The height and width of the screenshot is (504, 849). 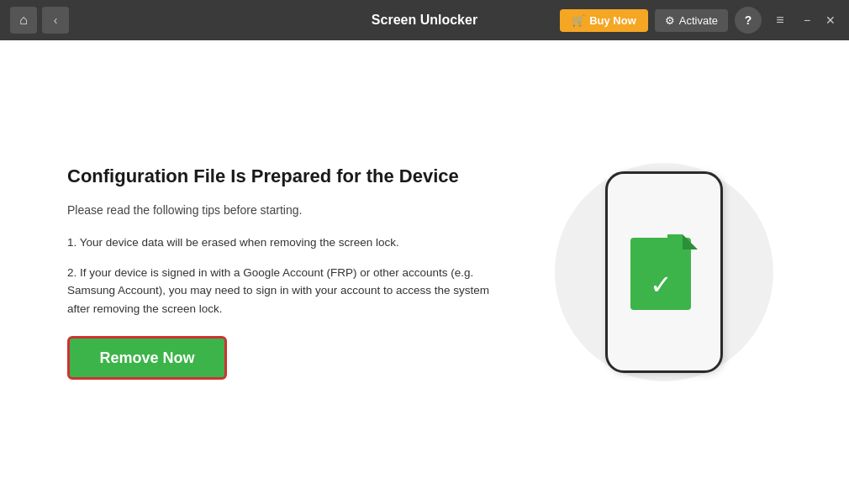 What do you see at coordinates (664, 272) in the screenshot?
I see `circle-background: ✓` at bounding box center [664, 272].